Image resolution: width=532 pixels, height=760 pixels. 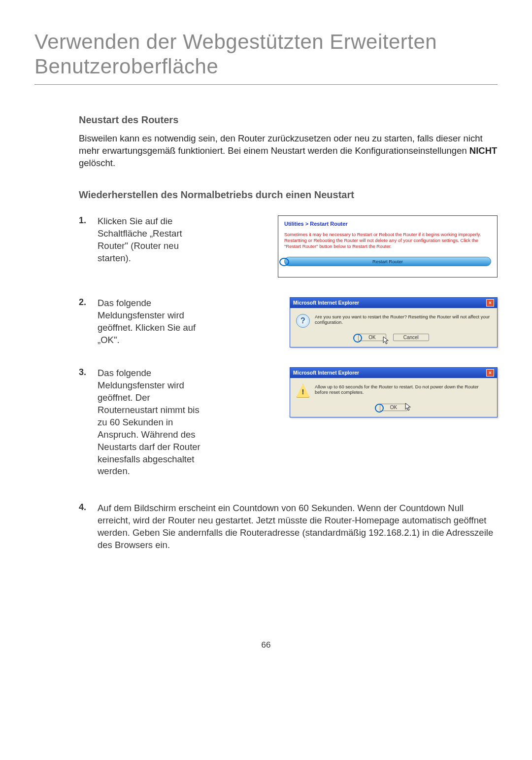 What do you see at coordinates (388, 224) in the screenshot?
I see `panel-breadcrumb: Utilities > Restart Router` at bounding box center [388, 224].